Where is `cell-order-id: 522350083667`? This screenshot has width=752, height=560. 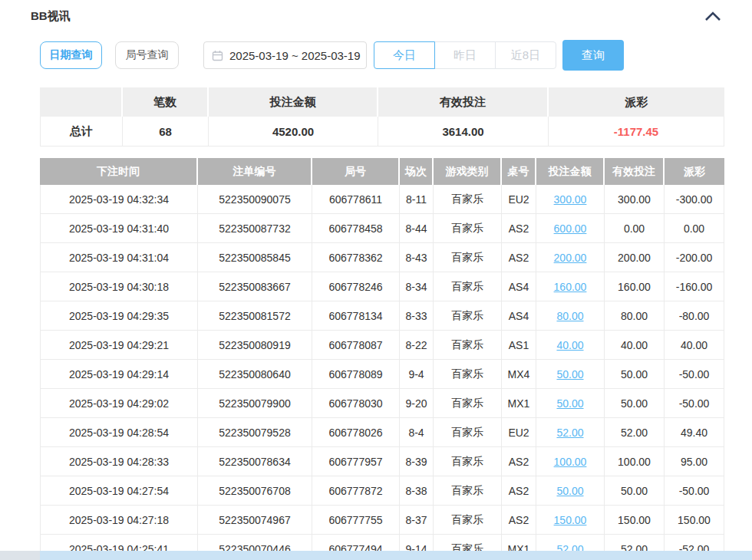 cell-order-id: 522350083667 is located at coordinates (255, 287).